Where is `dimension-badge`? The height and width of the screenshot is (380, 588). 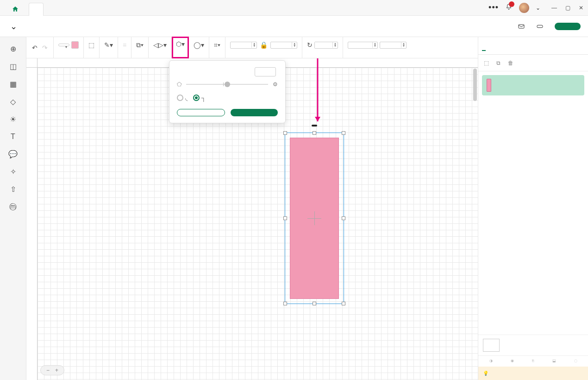 dimension-badge is located at coordinates (314, 126).